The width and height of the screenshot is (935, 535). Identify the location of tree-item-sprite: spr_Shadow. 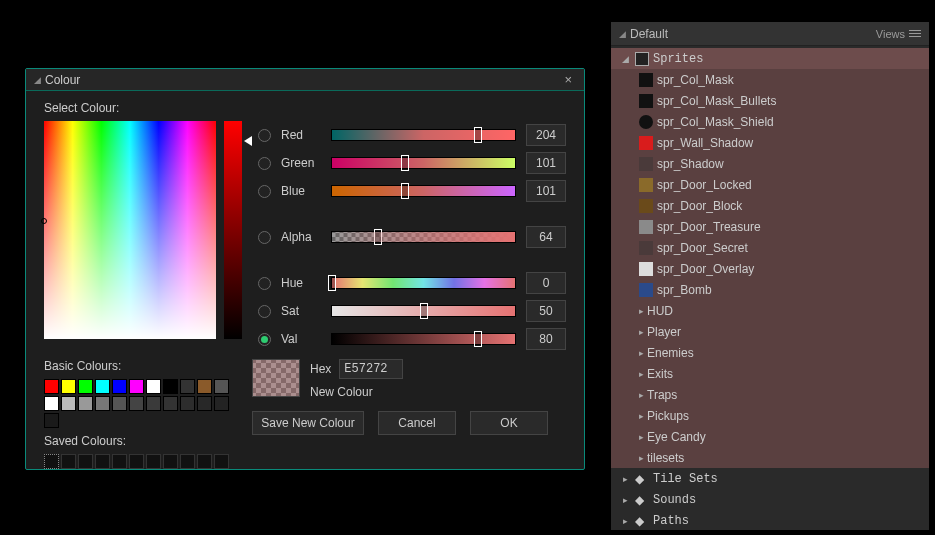
(770, 164).